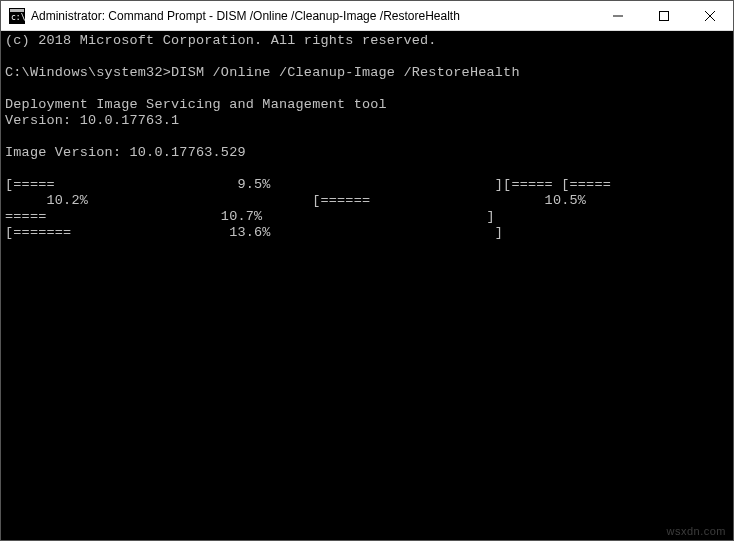 Image resolution: width=734 pixels, height=541 pixels. Describe the element at coordinates (664, 16) in the screenshot. I see `maximize-button` at that location.